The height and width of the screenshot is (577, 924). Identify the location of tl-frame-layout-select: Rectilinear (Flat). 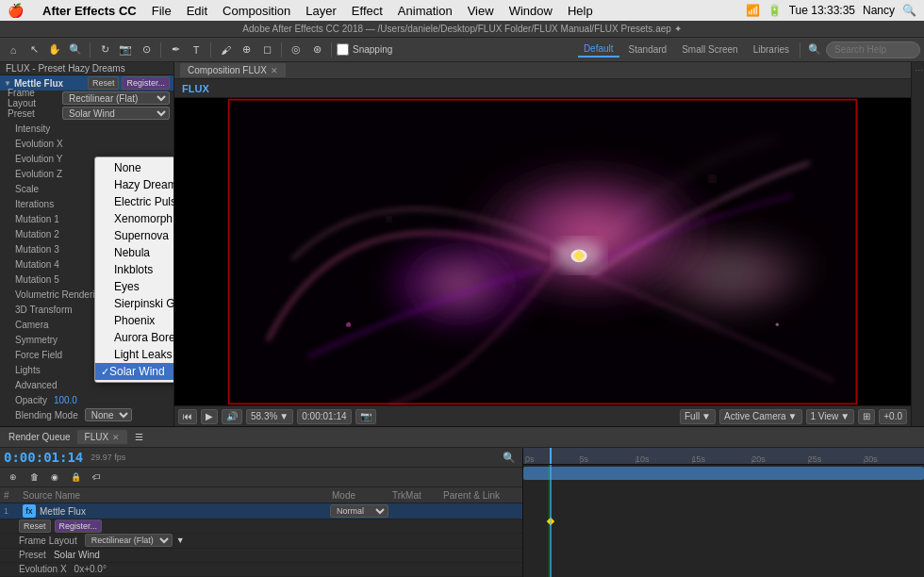
(128, 540).